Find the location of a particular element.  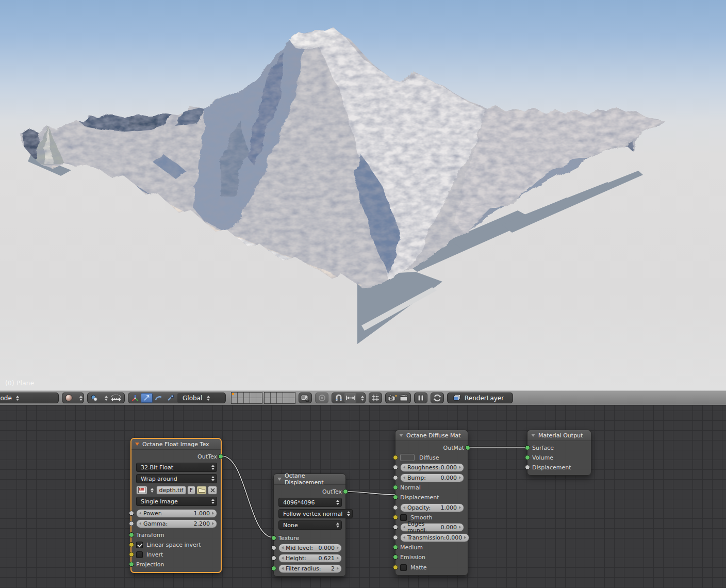

image-name-field: depth.tif is located at coordinates (171, 490).